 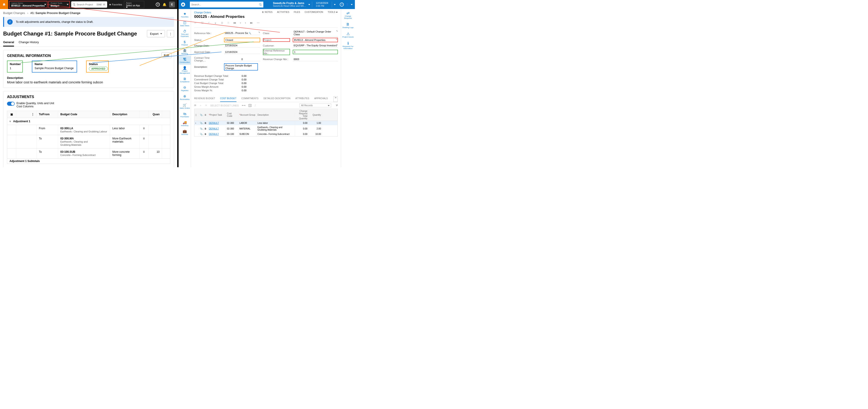 I want to click on back-icon: ←, so click(x=195, y=23).